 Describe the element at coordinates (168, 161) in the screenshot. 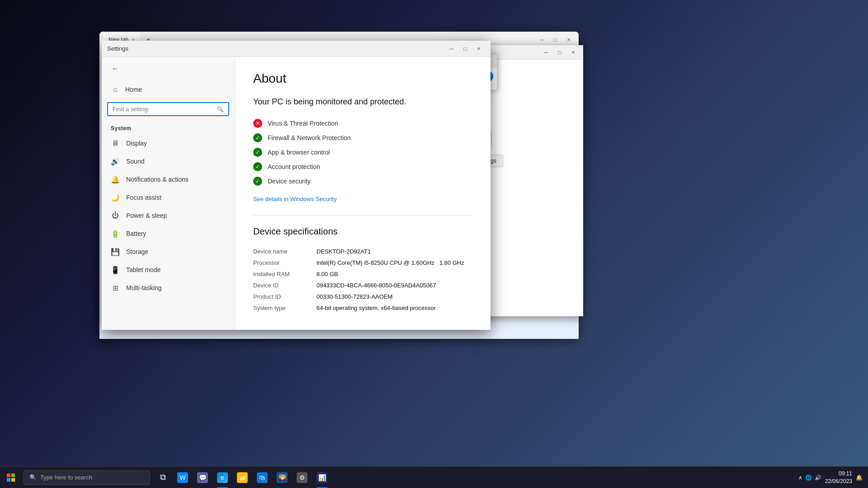

I see `sidebar-item-sound: 🔊 Sound` at that location.